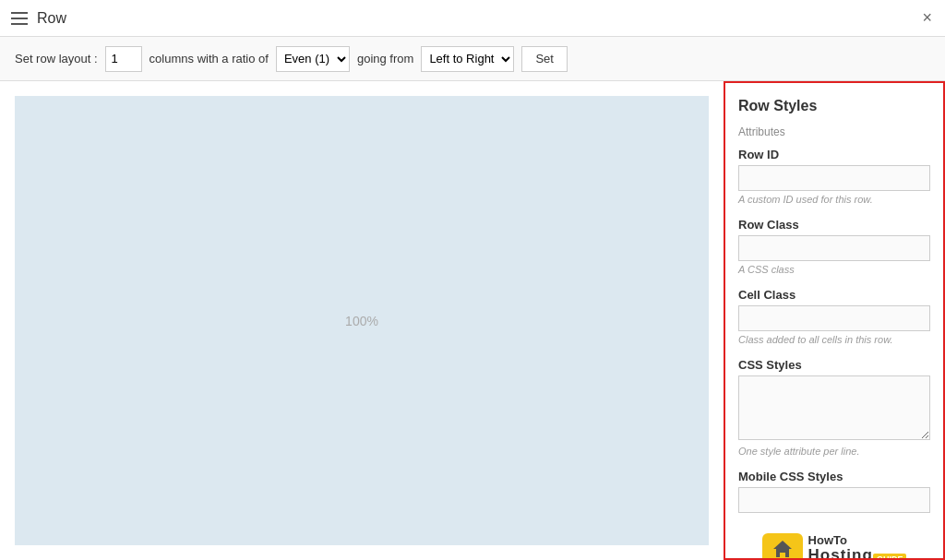 This screenshot has width=945, height=560. What do you see at coordinates (19, 18) in the screenshot?
I see `hamburger-icon` at bounding box center [19, 18].